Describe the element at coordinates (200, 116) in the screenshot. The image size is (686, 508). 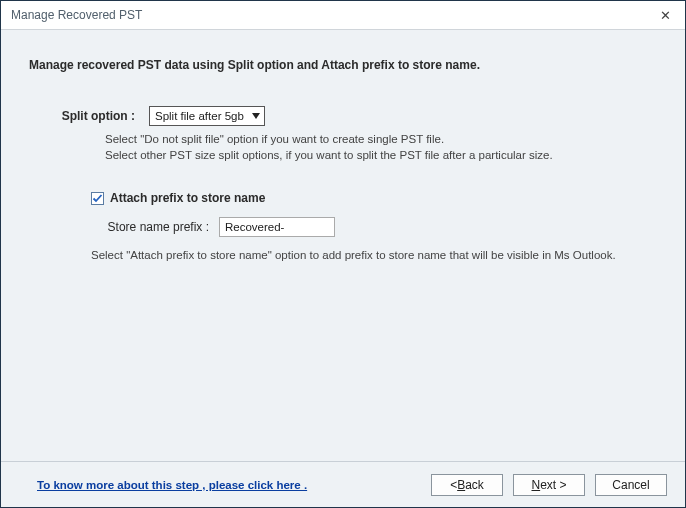
I see `split-option-value: Split file after 5gb` at that location.